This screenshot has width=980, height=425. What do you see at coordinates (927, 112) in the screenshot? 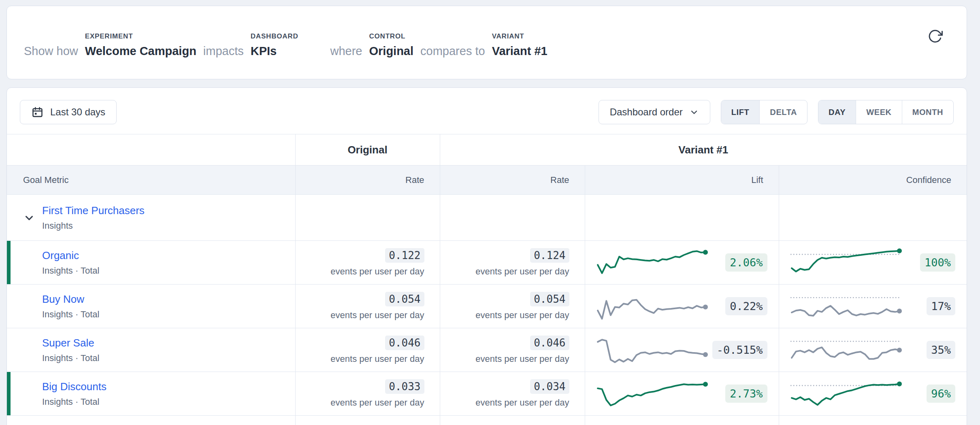
I see `toggle-option-month: MONTH` at bounding box center [927, 112].